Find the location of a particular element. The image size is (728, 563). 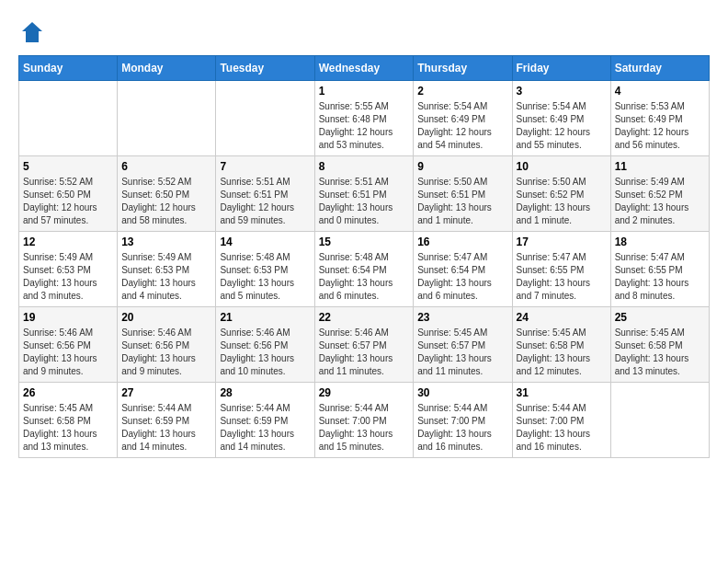

day-header-thursday: Thursday is located at coordinates (463, 68).